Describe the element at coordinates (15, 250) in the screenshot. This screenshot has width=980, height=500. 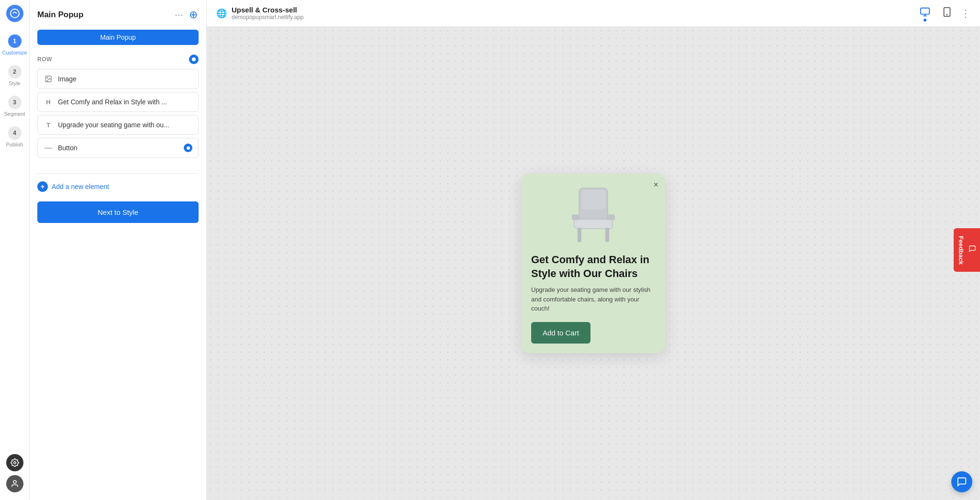
I see `left-nav: 1 Customize 2 Style 3 Segment 4 Publish` at that location.